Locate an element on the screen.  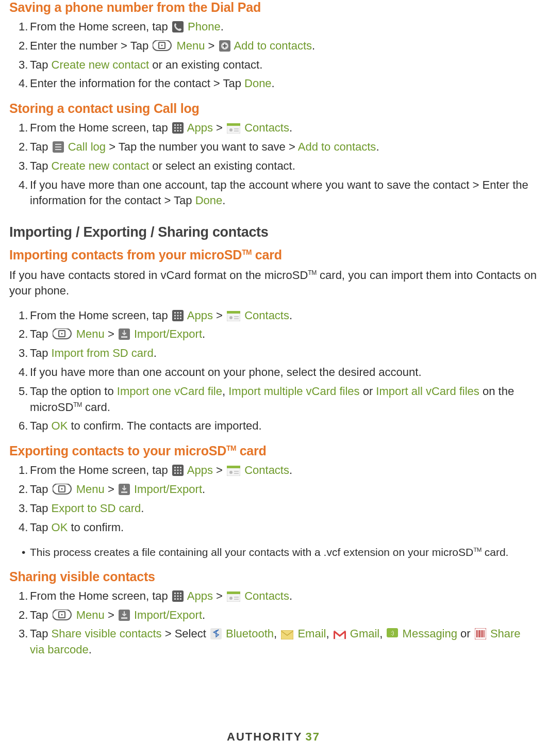
footer-brand: AUTHORITY is located at coordinates (264, 736).